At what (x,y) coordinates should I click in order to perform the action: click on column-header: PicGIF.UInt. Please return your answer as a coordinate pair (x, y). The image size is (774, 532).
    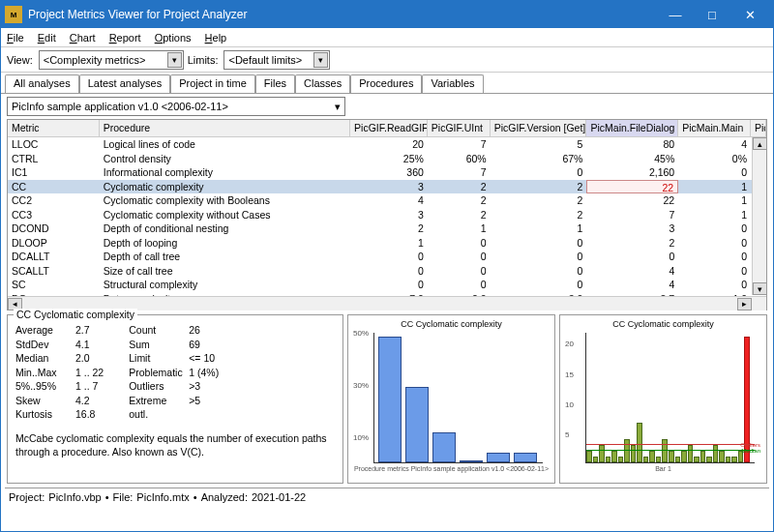
    Looking at the image, I should click on (459, 128).